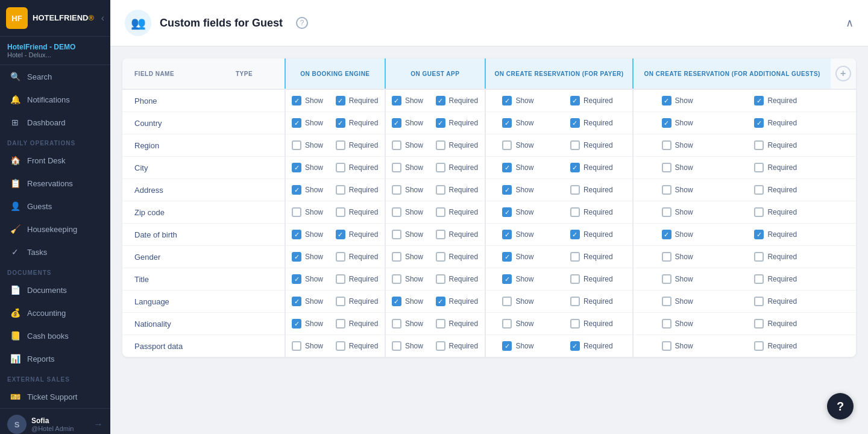 The image size is (868, 434). What do you see at coordinates (55, 359) in the screenshot?
I see `sidebar-item-reports: 📊 Reports` at bounding box center [55, 359].